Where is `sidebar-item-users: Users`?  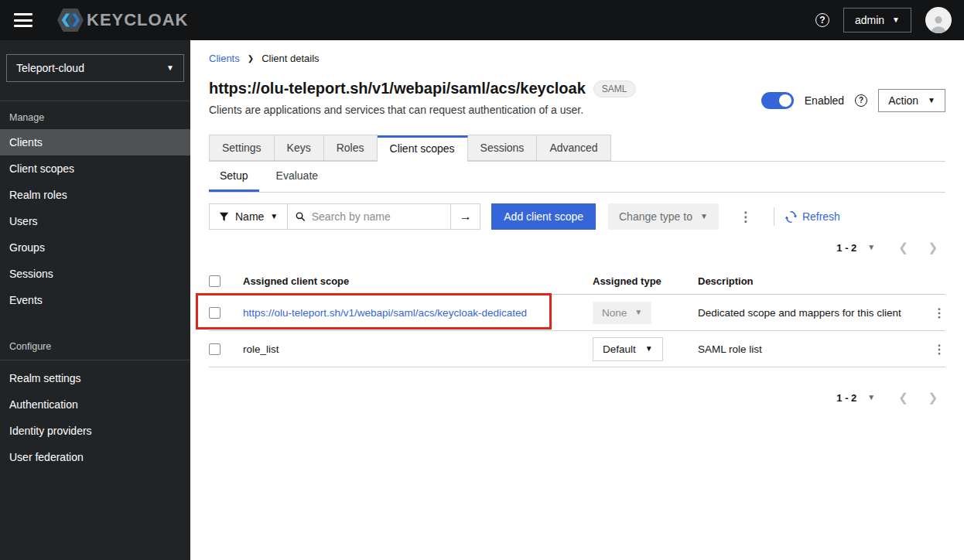
sidebar-item-users: Users is located at coordinates (95, 221).